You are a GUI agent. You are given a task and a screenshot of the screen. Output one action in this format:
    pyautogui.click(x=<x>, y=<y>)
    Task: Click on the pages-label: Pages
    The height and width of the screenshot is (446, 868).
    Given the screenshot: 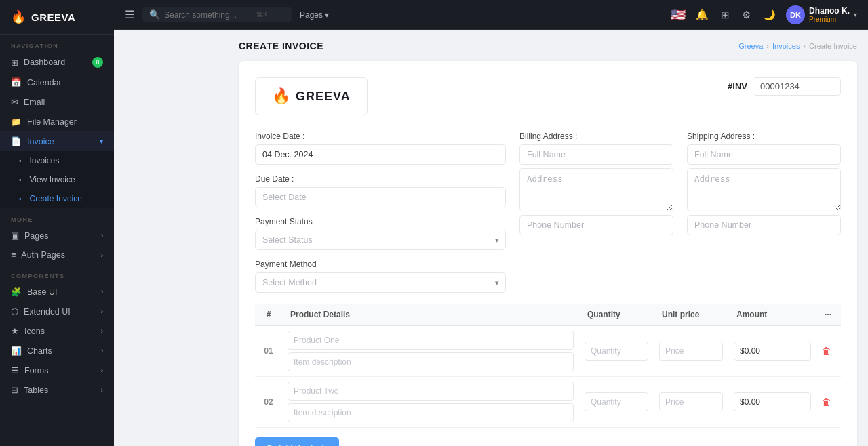 What is the action you would take?
    pyautogui.click(x=311, y=15)
    